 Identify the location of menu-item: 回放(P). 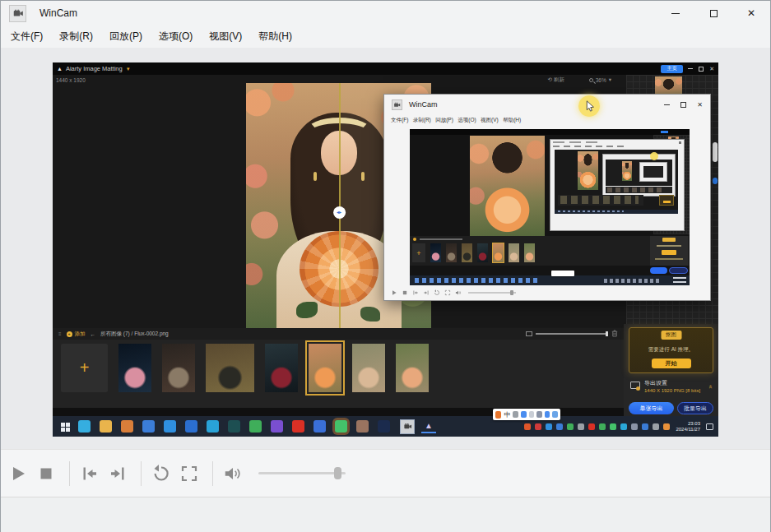
(126, 36).